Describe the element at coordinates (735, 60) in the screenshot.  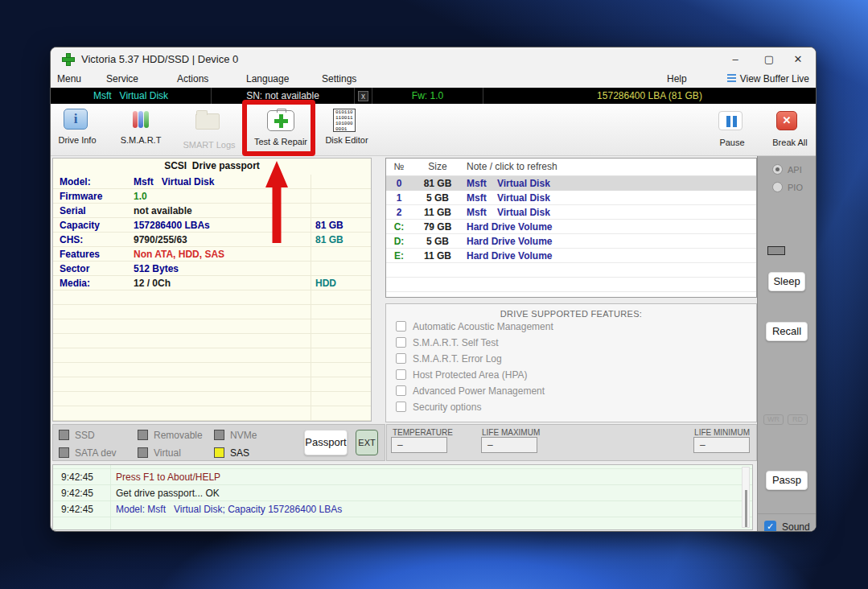
I see `minimize-button: –` at that location.